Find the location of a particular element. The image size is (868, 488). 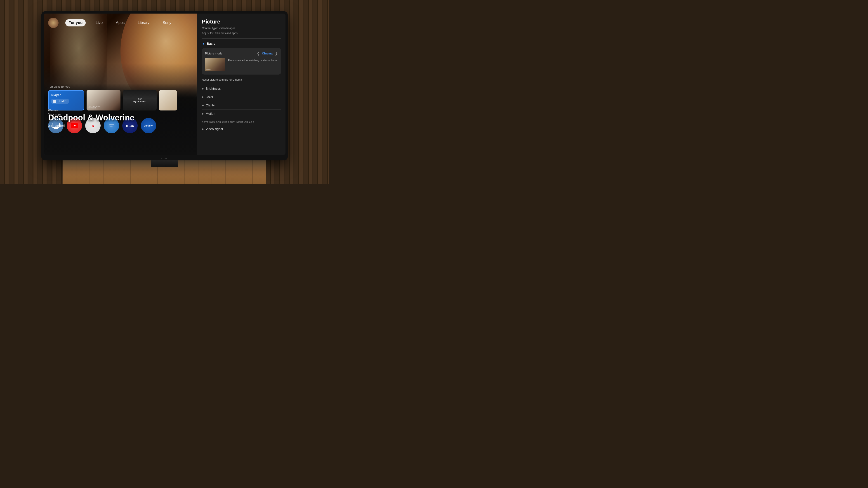

reset-picture-settings-link: Reset picture settings for Cinema is located at coordinates (241, 79).